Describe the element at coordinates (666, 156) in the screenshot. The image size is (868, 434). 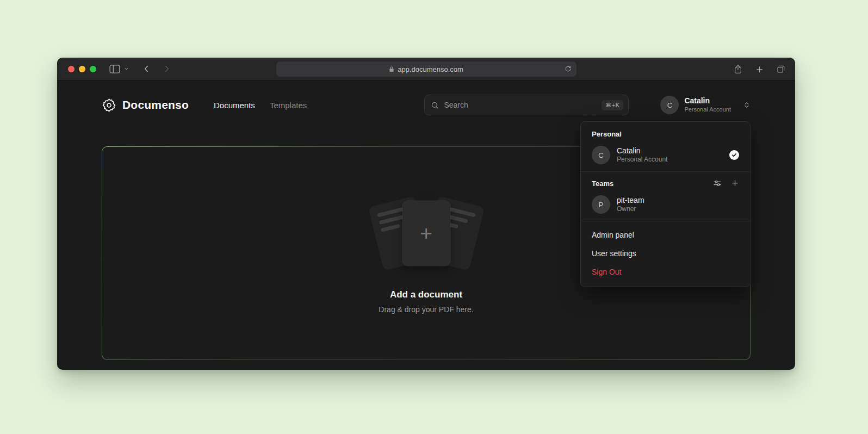
I see `menu-item-personal-account: C Catalin Personal Account` at that location.